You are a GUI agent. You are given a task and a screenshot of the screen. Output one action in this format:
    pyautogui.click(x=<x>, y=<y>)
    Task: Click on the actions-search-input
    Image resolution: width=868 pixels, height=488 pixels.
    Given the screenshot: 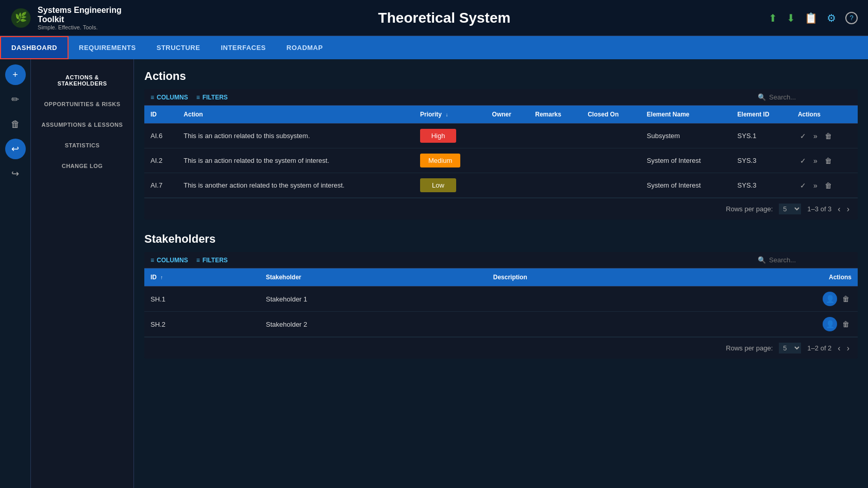 What is the action you would take?
    pyautogui.click(x=810, y=97)
    